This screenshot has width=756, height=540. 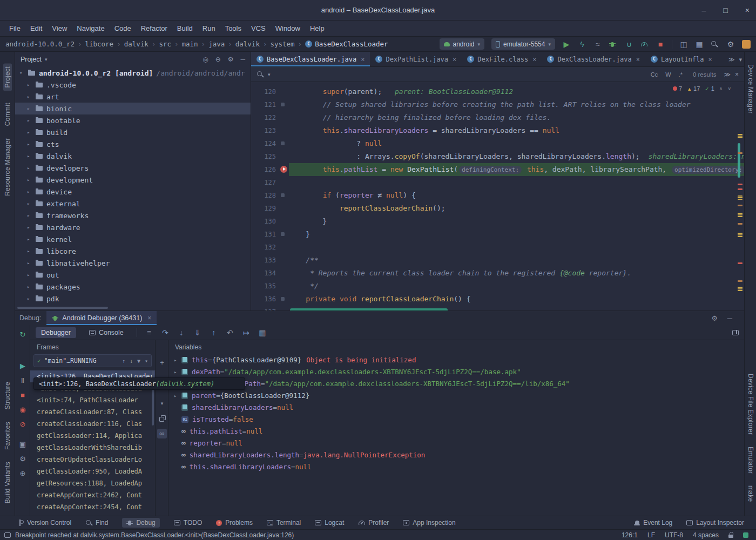 What do you see at coordinates (162, 419) in the screenshot?
I see `copy-icon` at bounding box center [162, 419].